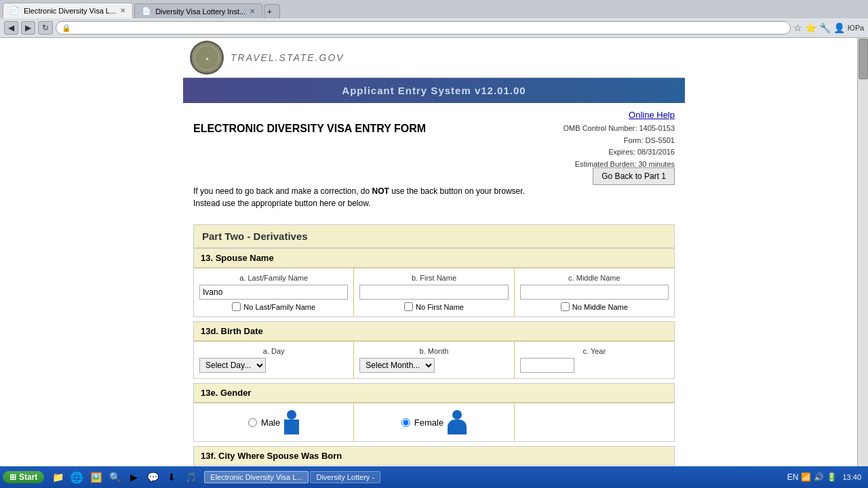 The width and height of the screenshot is (868, 488). I want to click on gender-row: Male Female, so click(434, 422).